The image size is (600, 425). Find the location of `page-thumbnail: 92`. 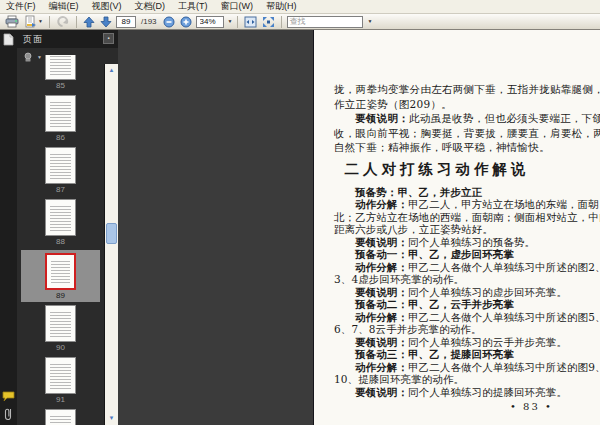

page-thumbnail: 92 is located at coordinates (60, 416).